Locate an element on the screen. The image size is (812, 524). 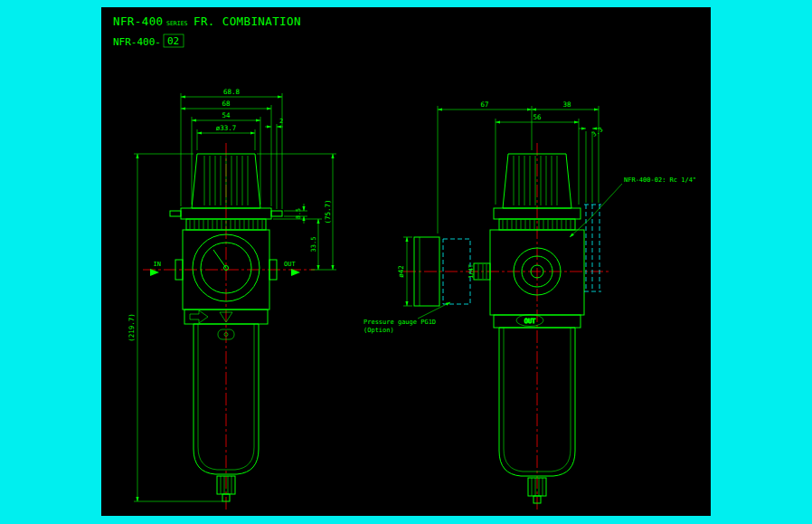
title-model: NFR-400 is located at coordinates (137, 22).